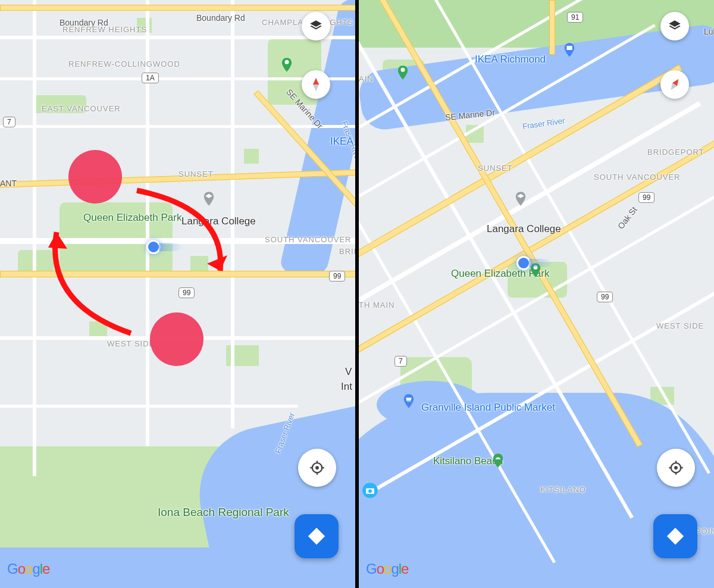 This screenshot has height=588, width=714. I want to click on poi-label: Granville Island Public Market, so click(488, 408).